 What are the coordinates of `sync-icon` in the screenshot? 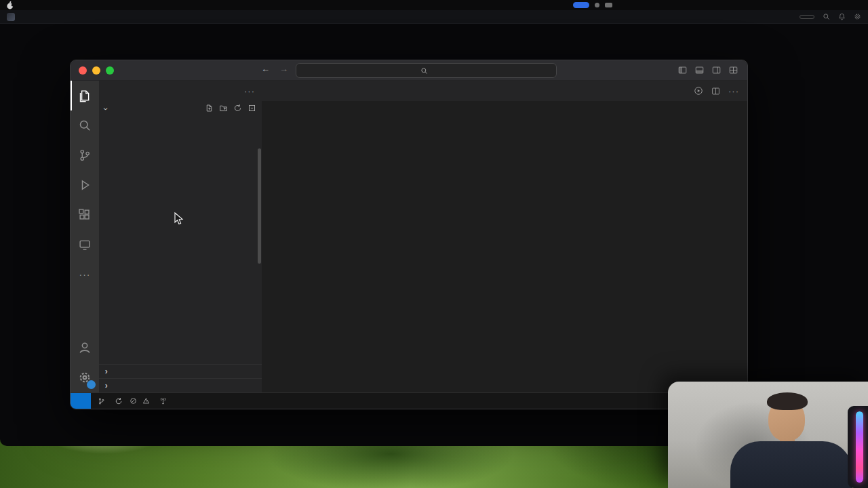 It's located at (119, 401).